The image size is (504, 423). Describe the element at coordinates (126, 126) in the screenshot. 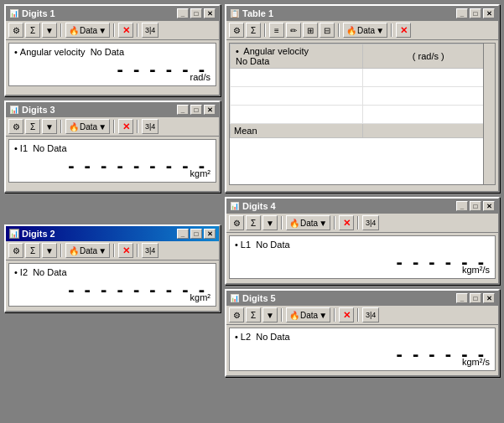

I see `digits3-delete-btn: ✕` at that location.